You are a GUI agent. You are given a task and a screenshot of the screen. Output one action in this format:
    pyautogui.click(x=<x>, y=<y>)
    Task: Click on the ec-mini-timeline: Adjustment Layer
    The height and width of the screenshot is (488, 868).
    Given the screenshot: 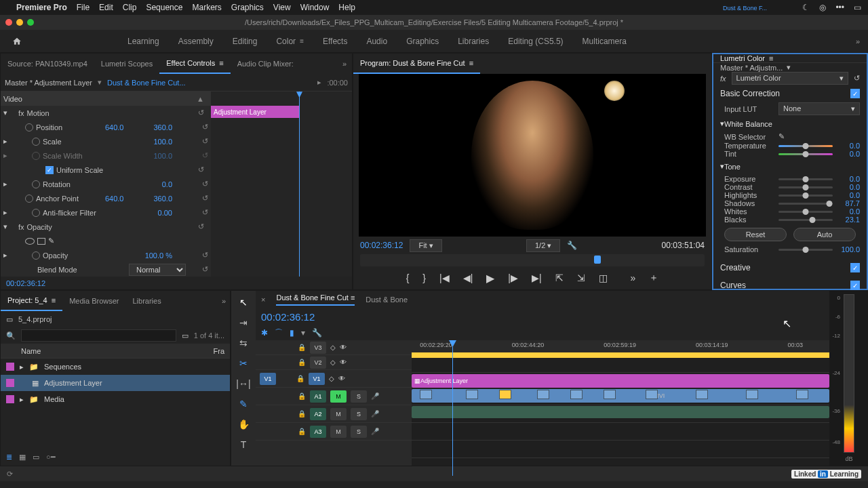 What is the action you would take?
    pyautogui.click(x=281, y=184)
    